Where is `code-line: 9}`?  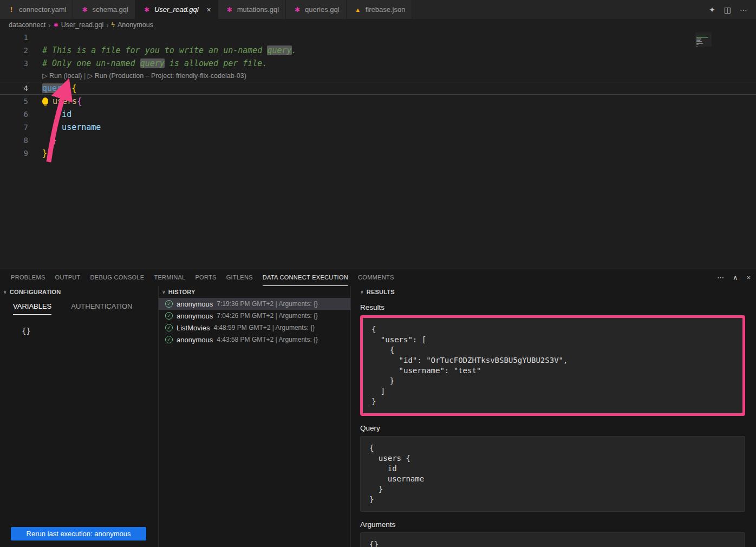 code-line: 9} is located at coordinates (378, 153).